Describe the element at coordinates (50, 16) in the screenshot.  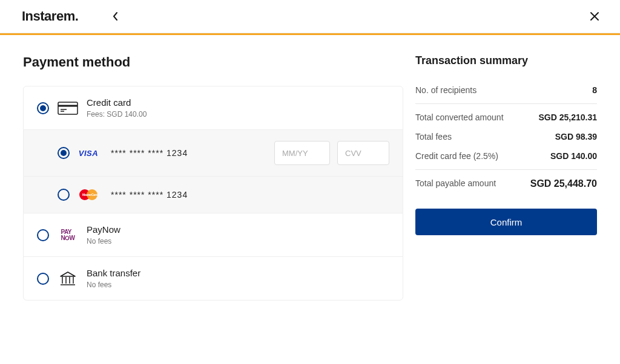
I see `logo: Instarem.` at that location.